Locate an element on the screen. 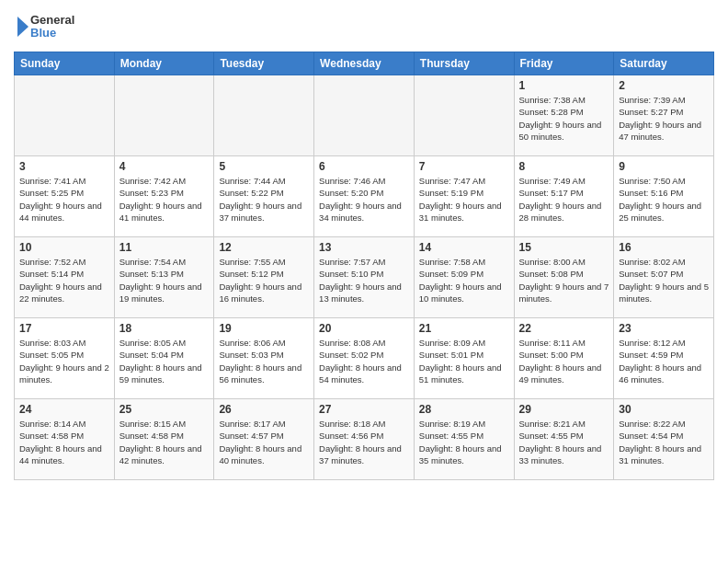  day-number: 17 is located at coordinates (64, 328).